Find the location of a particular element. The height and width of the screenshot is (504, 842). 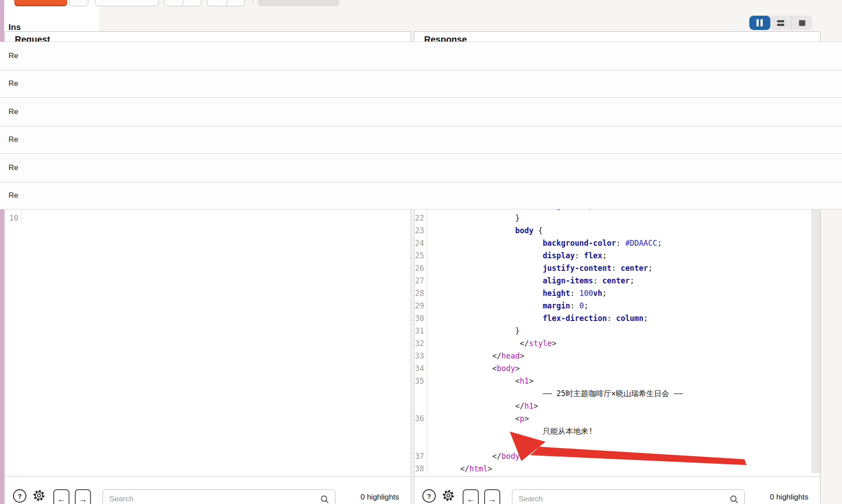

response-scrollbar-thumb is located at coordinates (816, 328).